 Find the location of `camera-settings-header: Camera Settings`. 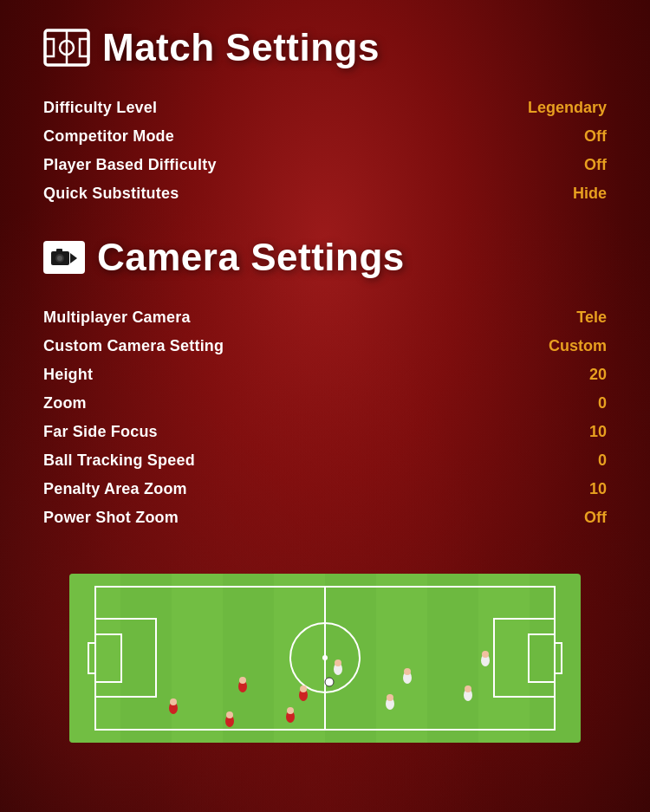

camera-settings-header: Camera Settings is located at coordinates (325, 257).